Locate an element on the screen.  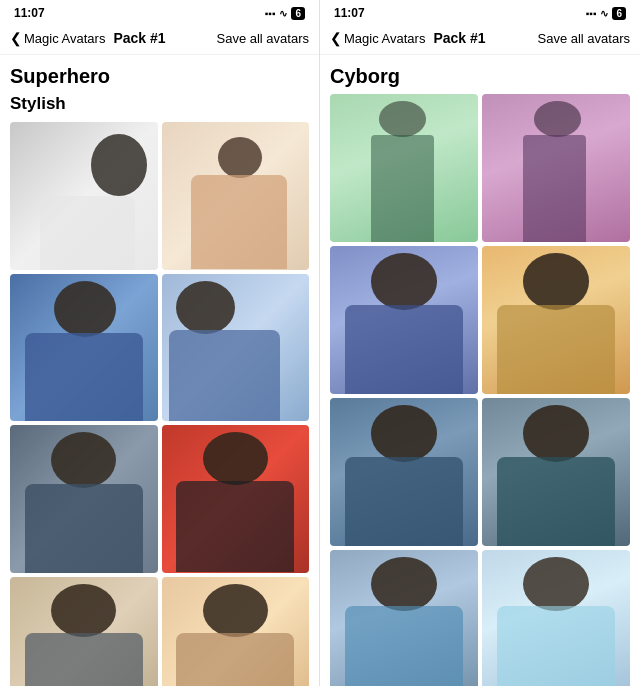
left-status-icons: ▪▪▪ ∿ 6 is located at coordinates (285, 14).